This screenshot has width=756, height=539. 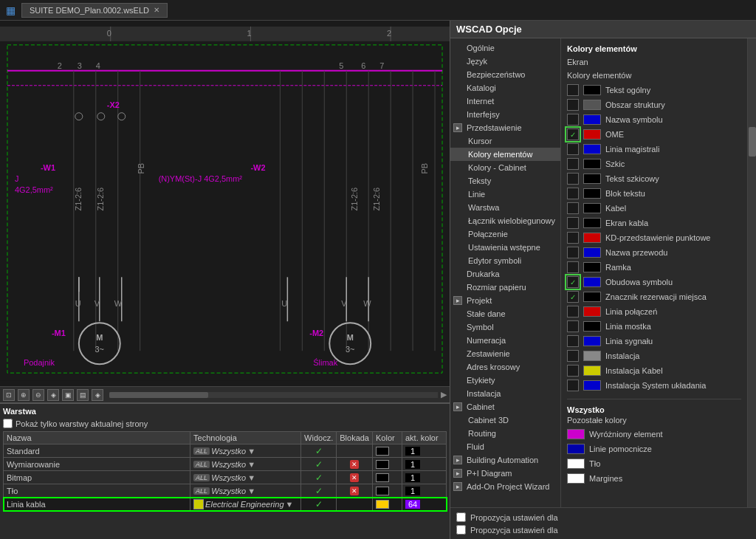 I want to click on nav-item-bezpieczenstwo: Bezpieczeństwo, so click(x=505, y=75).